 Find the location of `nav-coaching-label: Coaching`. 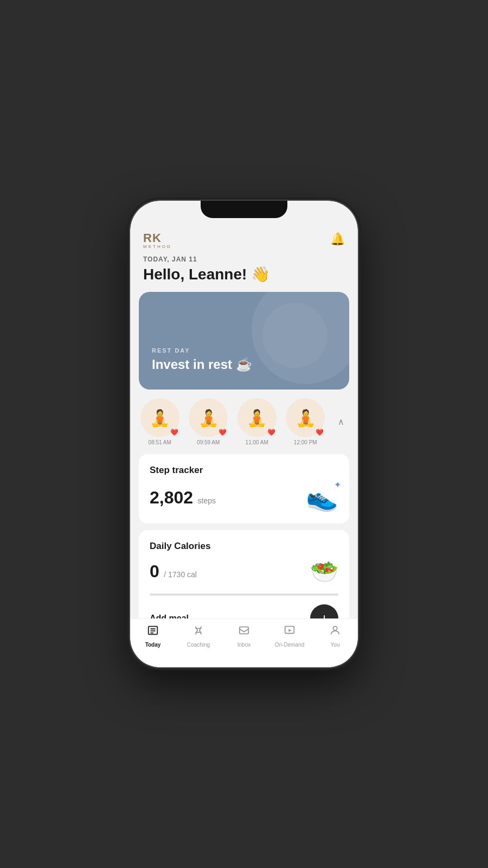

nav-coaching-label: Coaching is located at coordinates (198, 644).